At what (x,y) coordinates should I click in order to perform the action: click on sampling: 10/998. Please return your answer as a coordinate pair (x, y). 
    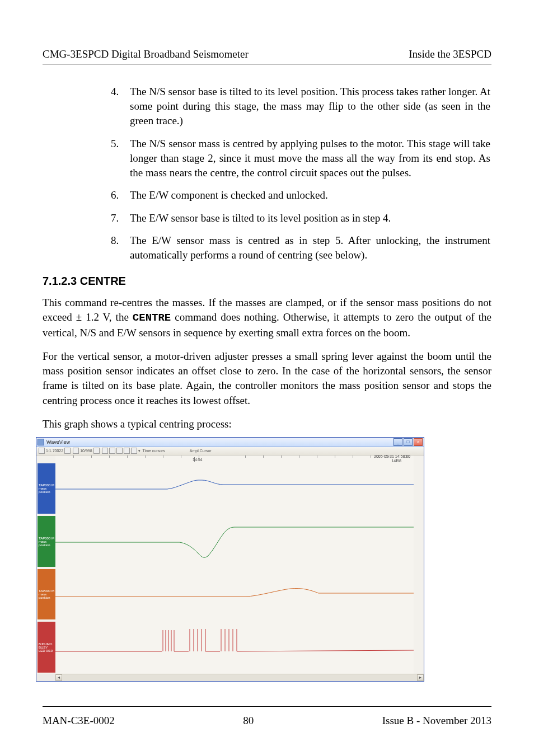
    Looking at the image, I should click on (86, 451).